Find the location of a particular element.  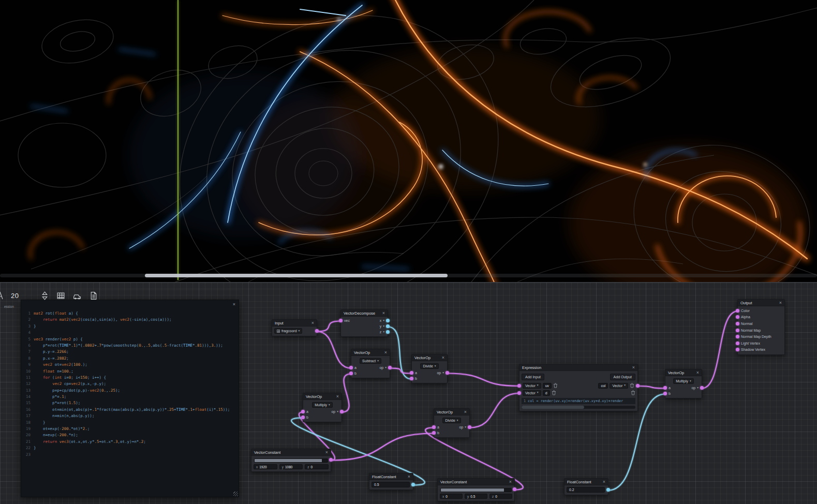

vc2-node: VectorConstant×x0y0.5z0 is located at coordinates (476, 490).